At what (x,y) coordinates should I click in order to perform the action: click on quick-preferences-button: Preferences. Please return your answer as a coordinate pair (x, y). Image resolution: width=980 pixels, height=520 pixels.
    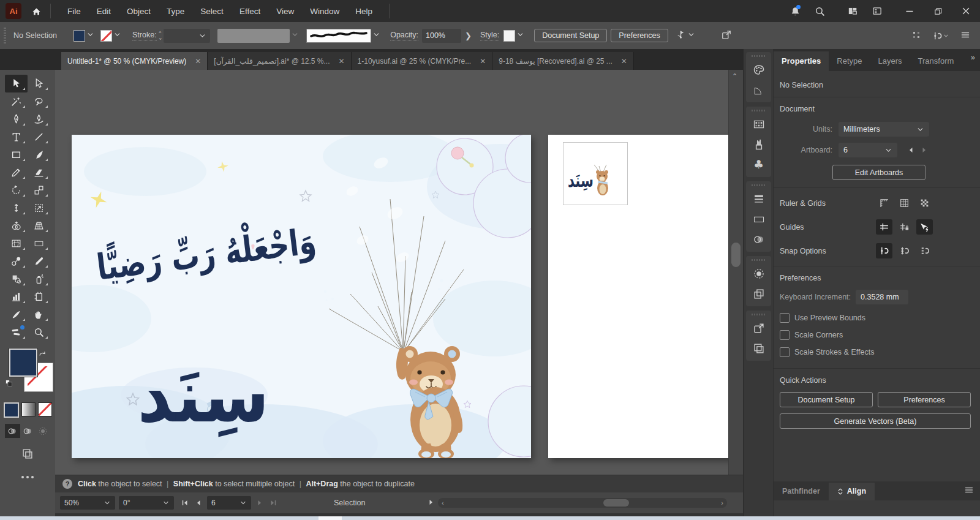
    Looking at the image, I should click on (924, 399).